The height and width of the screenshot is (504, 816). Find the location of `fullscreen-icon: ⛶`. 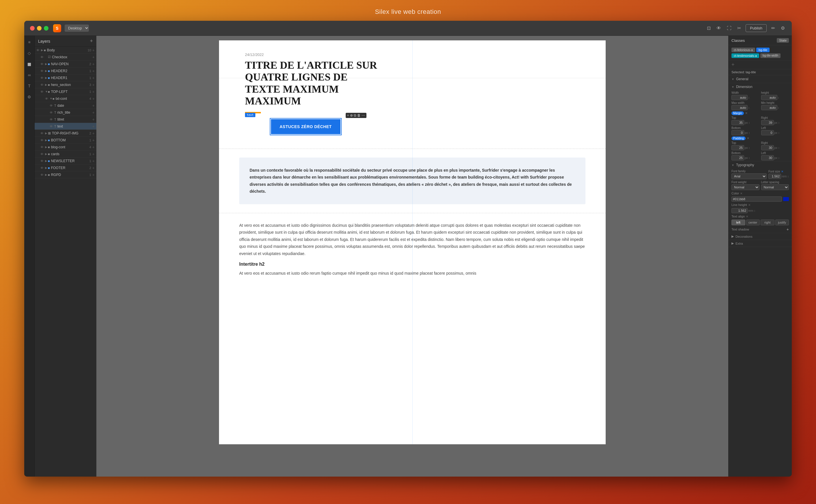

fullscreen-icon: ⛶ is located at coordinates (729, 28).